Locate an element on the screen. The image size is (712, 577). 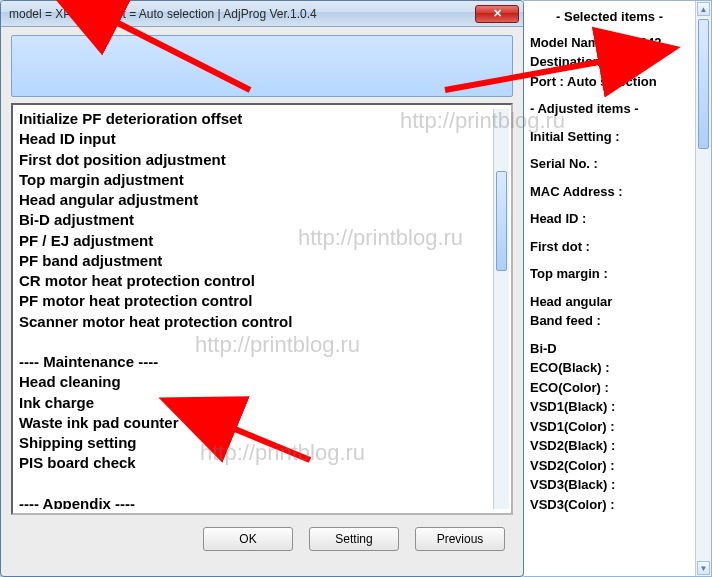
side-line: Initial Setting : is located at coordinates (610, 137).